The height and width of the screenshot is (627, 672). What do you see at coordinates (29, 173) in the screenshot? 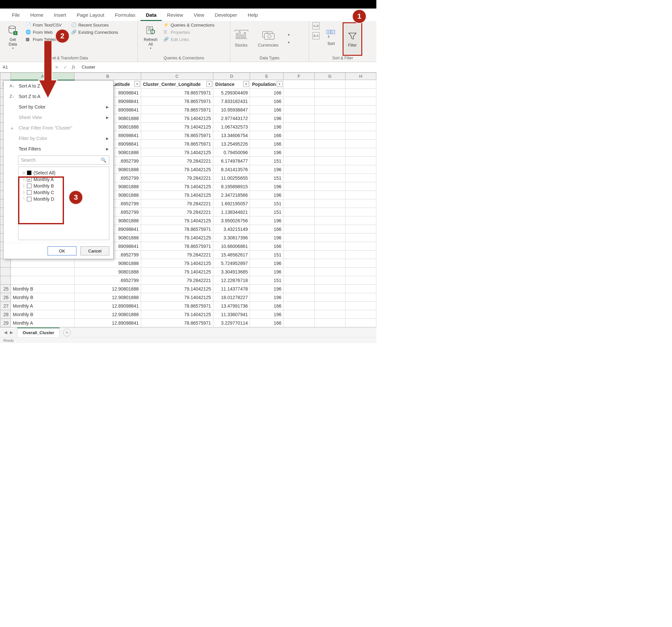
I see `checkbox-mixed` at bounding box center [29, 173].